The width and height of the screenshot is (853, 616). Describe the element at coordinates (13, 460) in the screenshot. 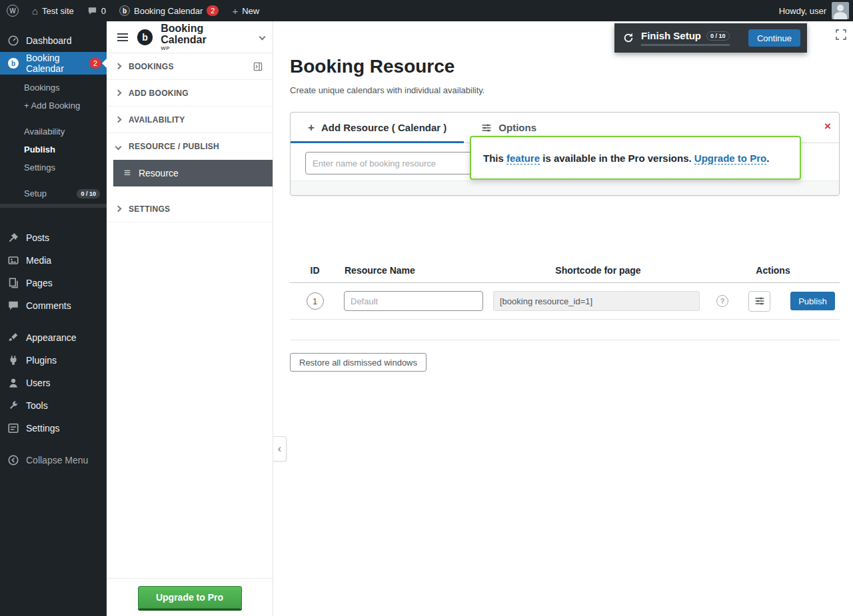

I see `collapse-arrow-icon` at that location.